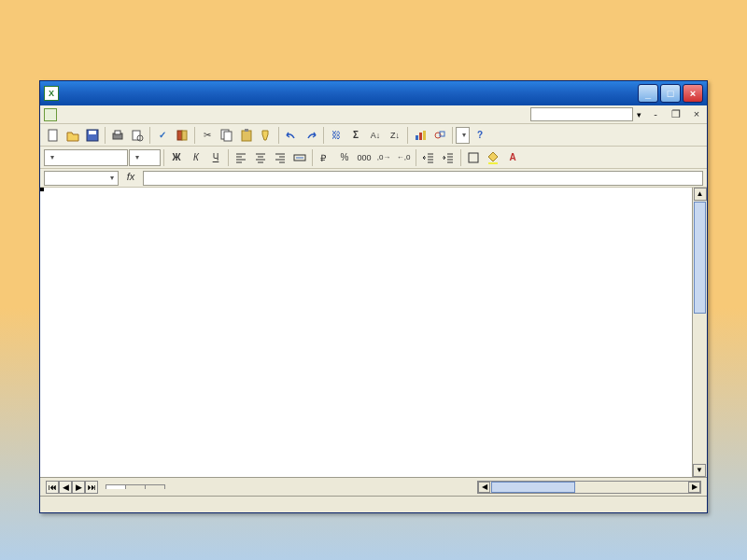 The width and height of the screenshot is (747, 560). Describe the element at coordinates (364, 158) in the screenshot. I see `comma-icon: 000` at that location.